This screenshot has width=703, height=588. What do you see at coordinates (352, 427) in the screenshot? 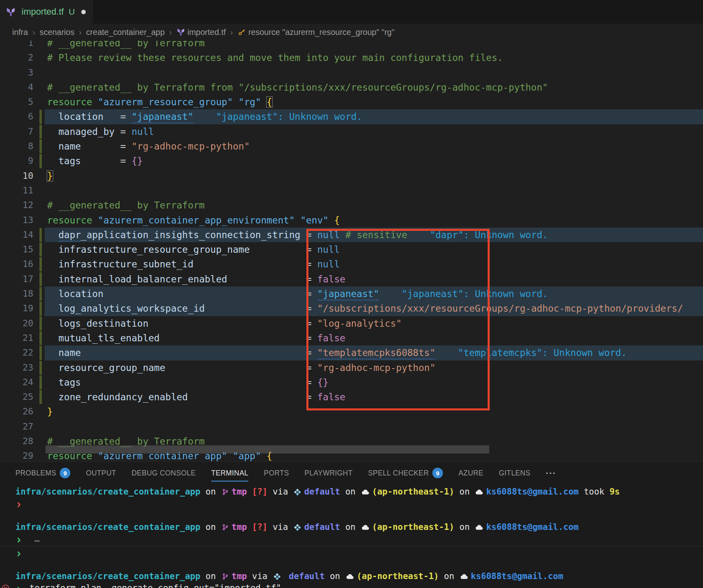
I see `editor-line: 27` at bounding box center [352, 427].